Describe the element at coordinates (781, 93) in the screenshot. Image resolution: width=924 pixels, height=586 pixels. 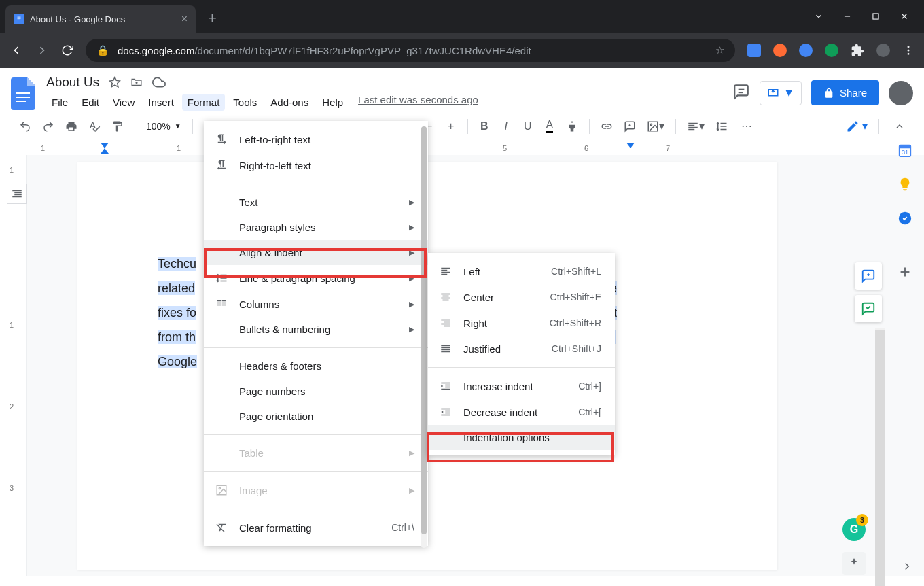
I see `present-button: ▼` at that location.